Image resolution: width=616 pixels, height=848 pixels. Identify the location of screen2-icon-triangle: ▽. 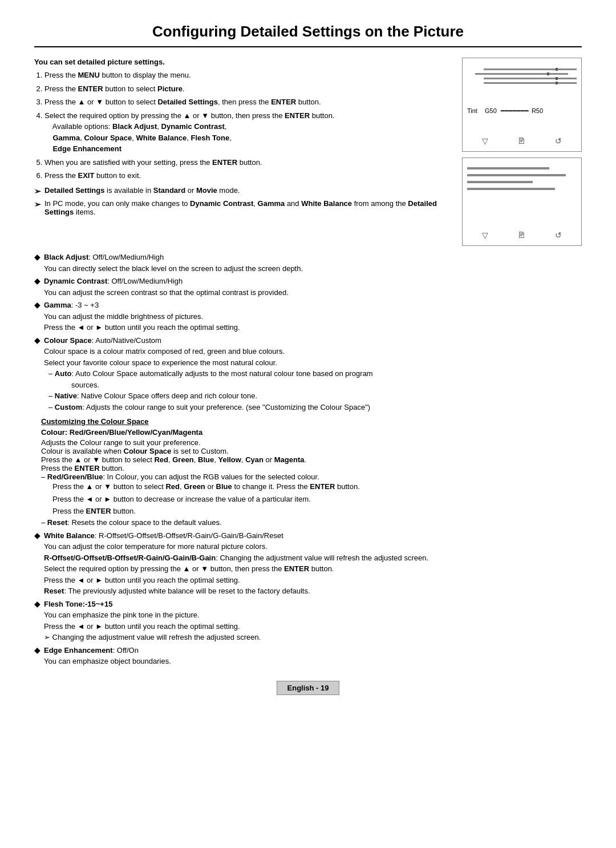
(485, 235).